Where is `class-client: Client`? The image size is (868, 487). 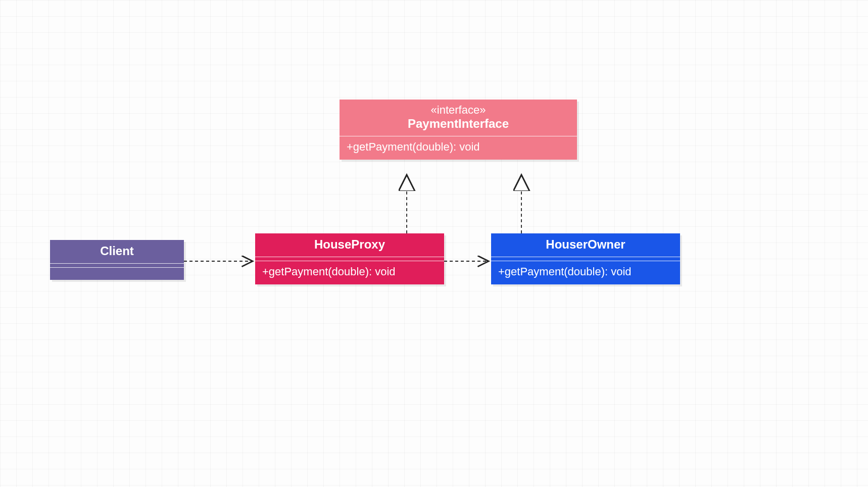 class-client: Client is located at coordinates (117, 260).